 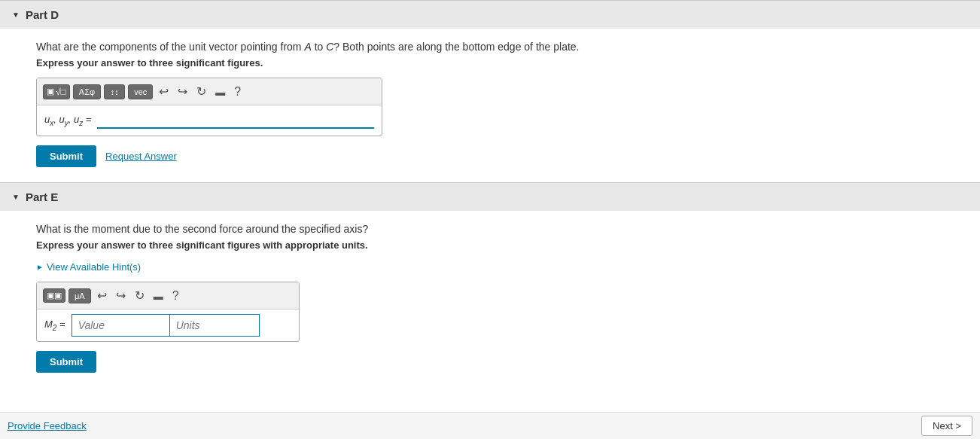 What do you see at coordinates (55, 325) in the screenshot?
I see `part-e-m2-label: M2 =` at bounding box center [55, 325].